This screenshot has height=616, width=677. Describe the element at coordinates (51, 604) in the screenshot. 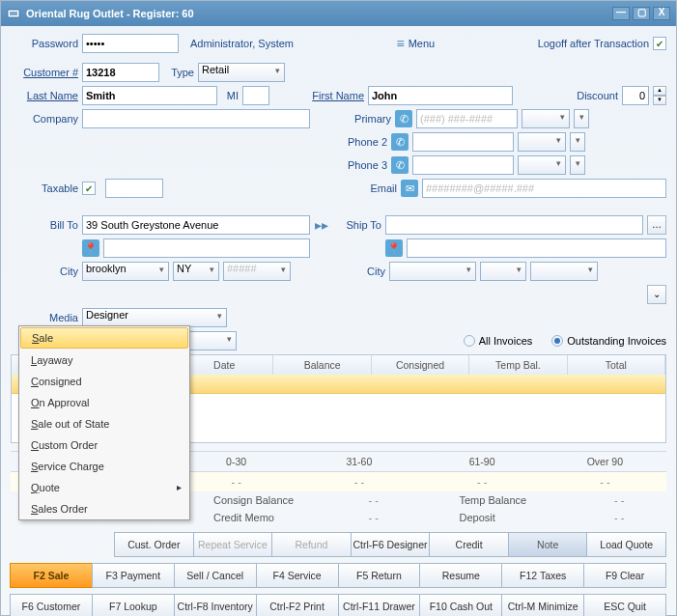

I see `f6-customer-button: F6 Customer` at that location.